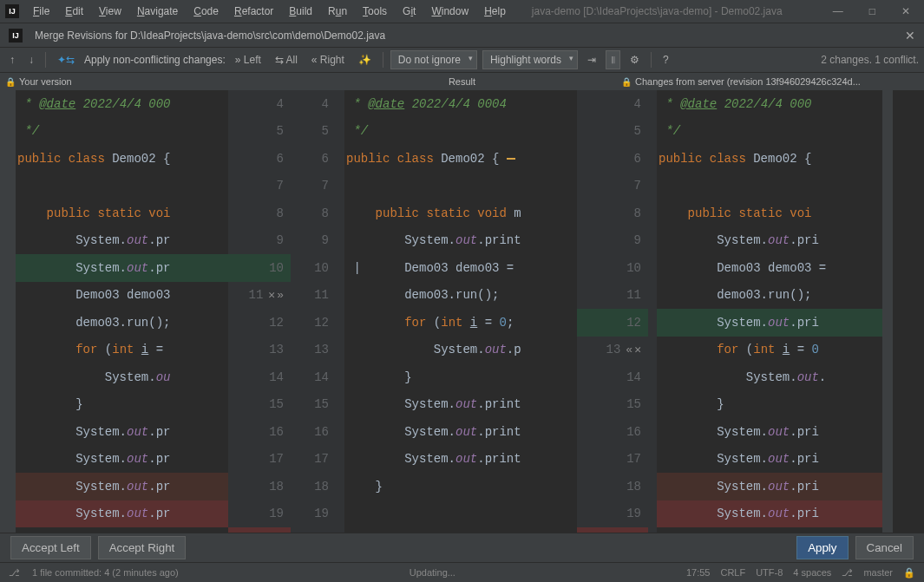  Describe the element at coordinates (869, 60) in the screenshot. I see `changes-count-label: 2 changes. 1 conflict.` at that location.